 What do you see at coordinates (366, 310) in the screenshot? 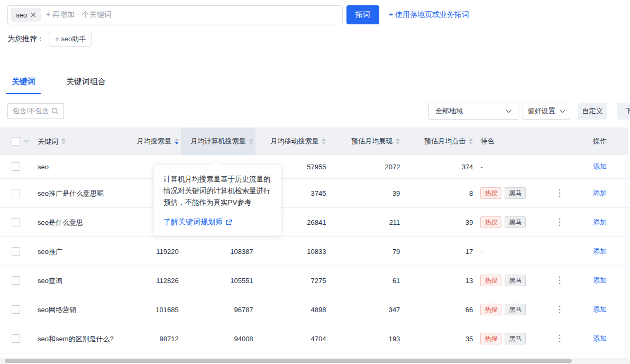
I see `impressions-cell: 347` at bounding box center [366, 310].